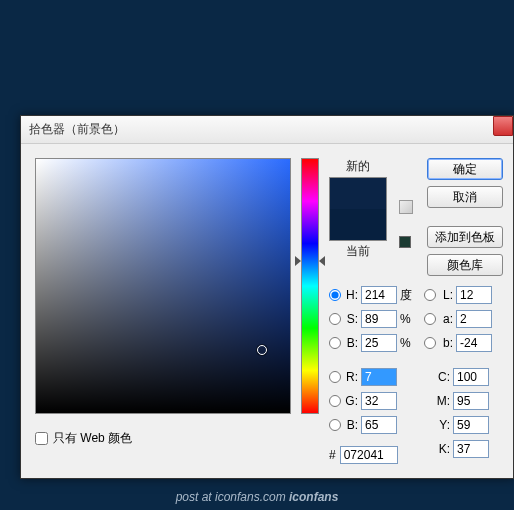 The image size is (514, 510). What do you see at coordinates (257, 497) in the screenshot?
I see `footer-text: post at iconfans.com iconfans` at bounding box center [257, 497].